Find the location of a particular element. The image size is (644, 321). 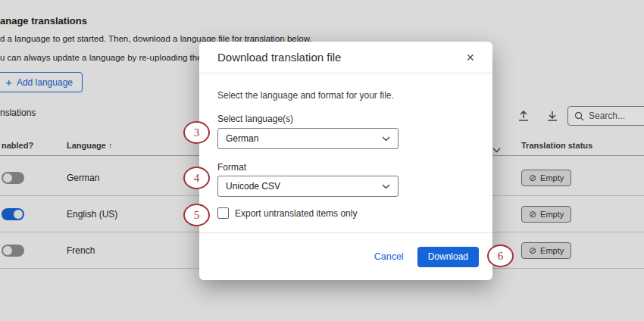

format-select-value: Unicode CSV is located at coordinates (253, 186).